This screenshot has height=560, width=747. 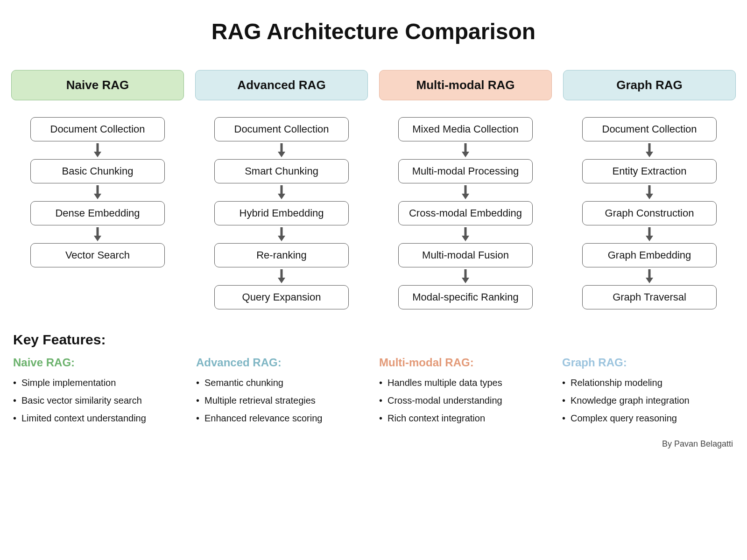 What do you see at coordinates (99, 363) in the screenshot?
I see `feature-title: Naive RAG:` at bounding box center [99, 363].